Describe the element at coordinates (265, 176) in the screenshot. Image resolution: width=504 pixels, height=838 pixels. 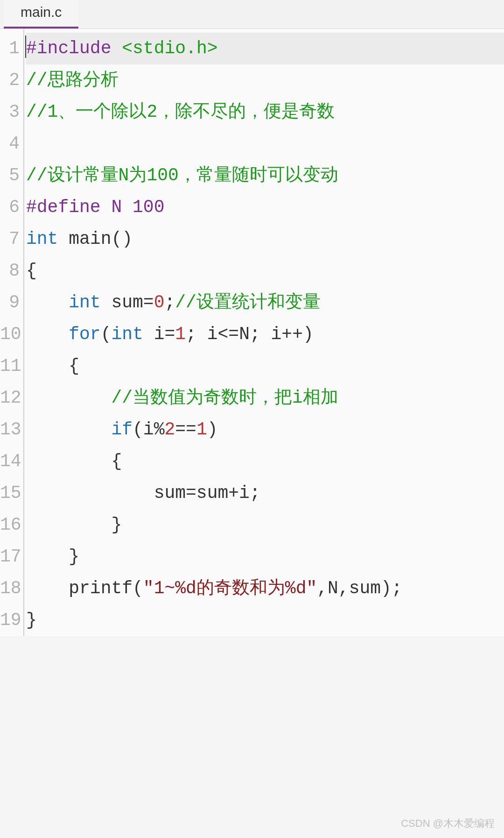
I see `code-line: //设计常量N为100，常量随时可以变动` at that location.